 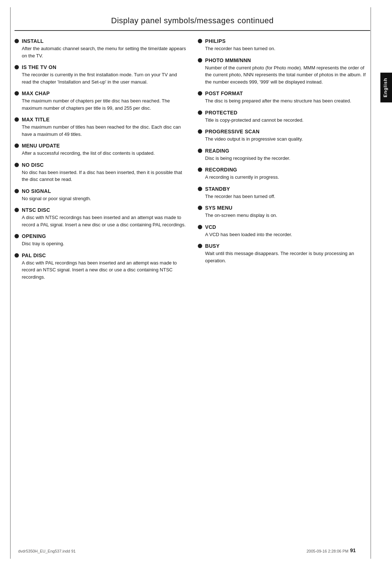 What do you see at coordinates (101, 270) in the screenshot?
I see `entry-desc-pal-disc: A disc with PAL recordings has been inse…` at bounding box center [101, 270].